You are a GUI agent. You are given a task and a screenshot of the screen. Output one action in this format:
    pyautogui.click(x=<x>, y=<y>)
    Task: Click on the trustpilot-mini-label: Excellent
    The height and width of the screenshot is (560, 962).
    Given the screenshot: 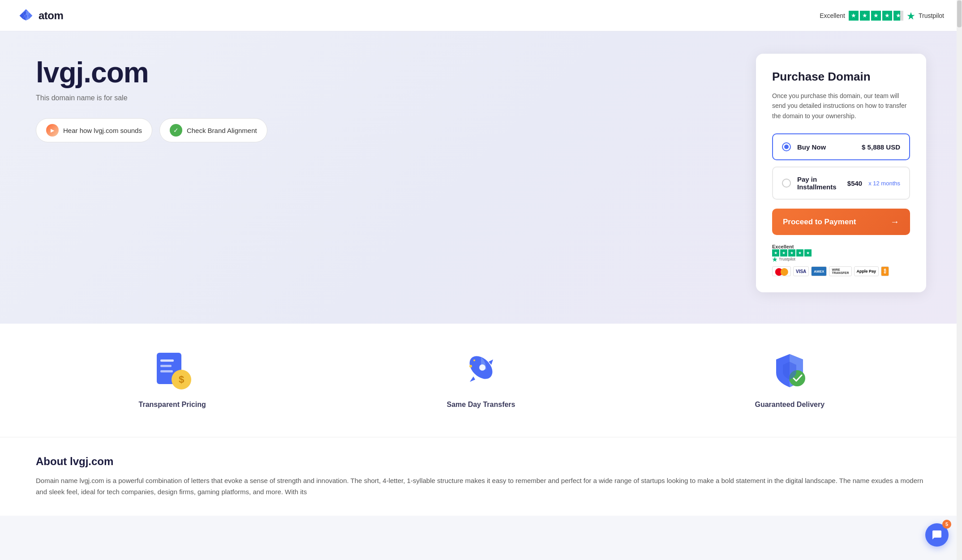 What is the action you would take?
    pyautogui.click(x=792, y=247)
    